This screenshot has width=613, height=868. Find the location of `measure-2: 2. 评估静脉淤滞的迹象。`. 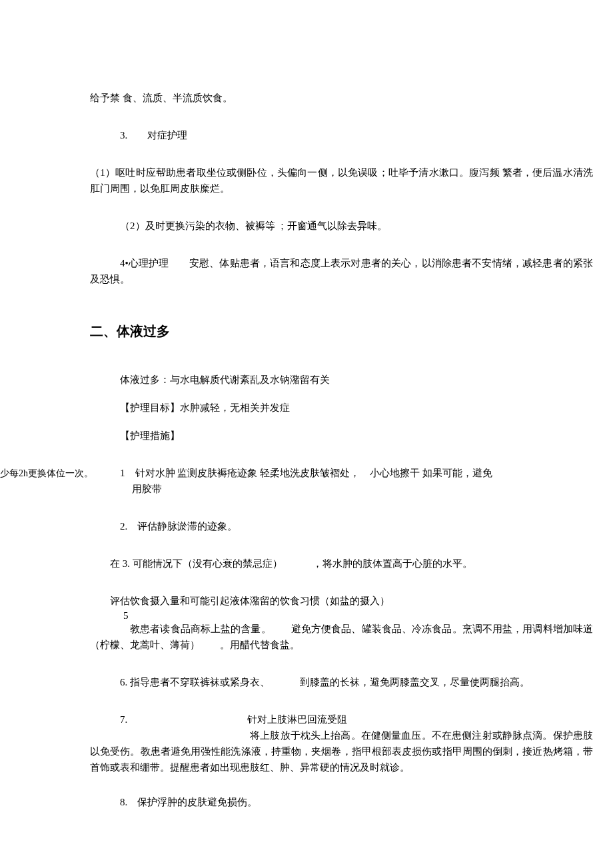

measure-2: 2. 评估静脉淤滞的迹象。 is located at coordinates (341, 526).